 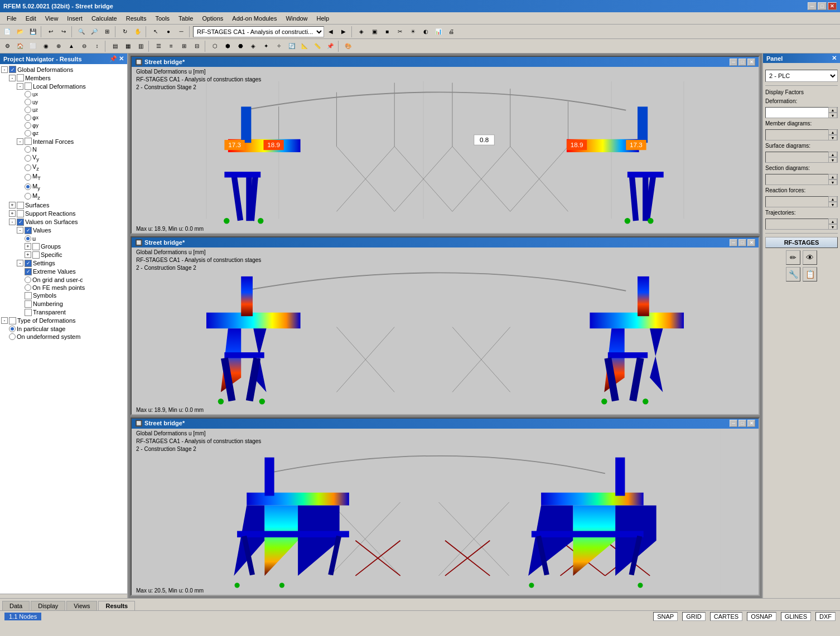 I want to click on tb2-n: ⊞, so click(x=184, y=46).